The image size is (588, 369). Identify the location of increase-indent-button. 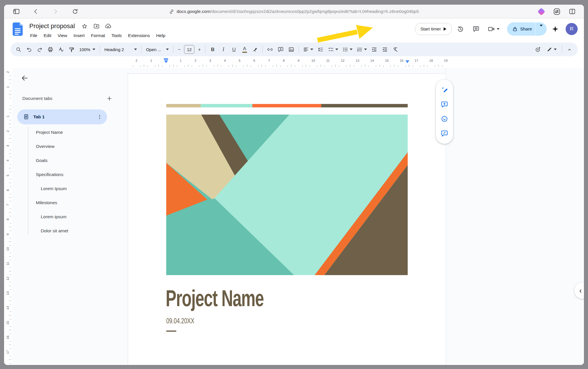
(385, 49).